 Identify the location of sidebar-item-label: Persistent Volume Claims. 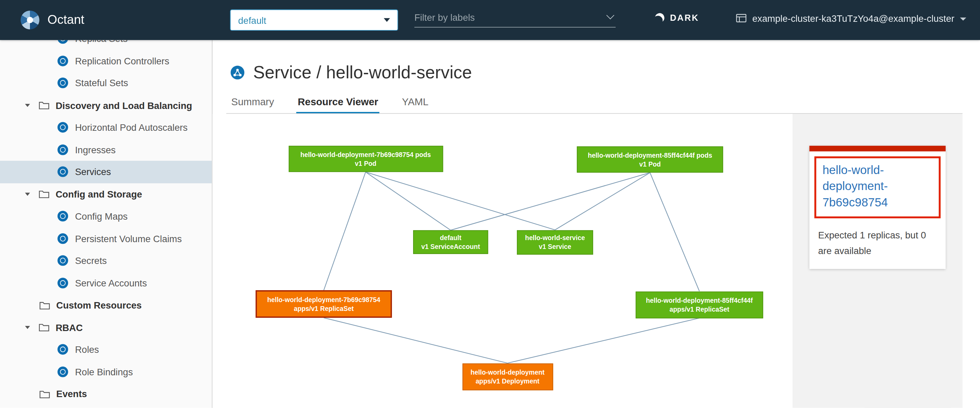
(129, 239).